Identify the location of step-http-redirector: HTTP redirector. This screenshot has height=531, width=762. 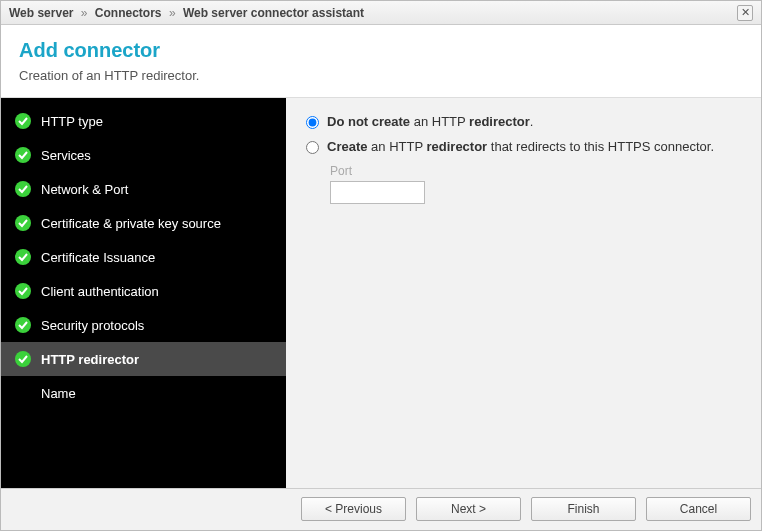
(144, 359).